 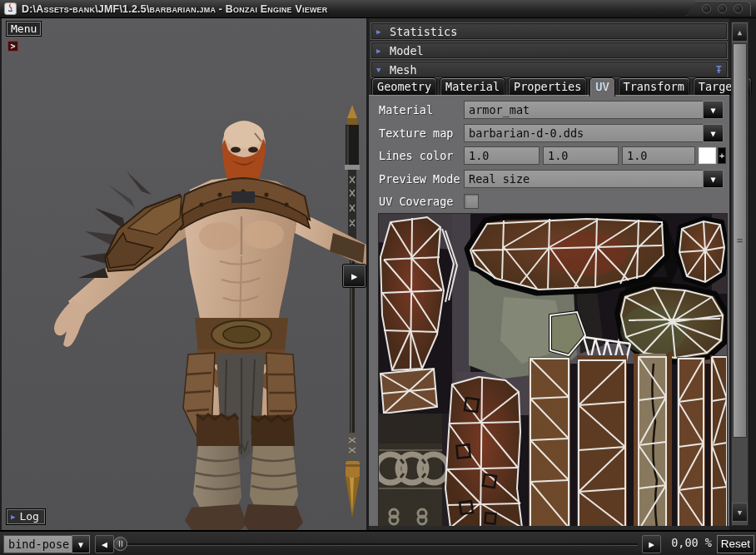 What do you see at coordinates (738, 8) in the screenshot?
I see `window-button-close` at bounding box center [738, 8].